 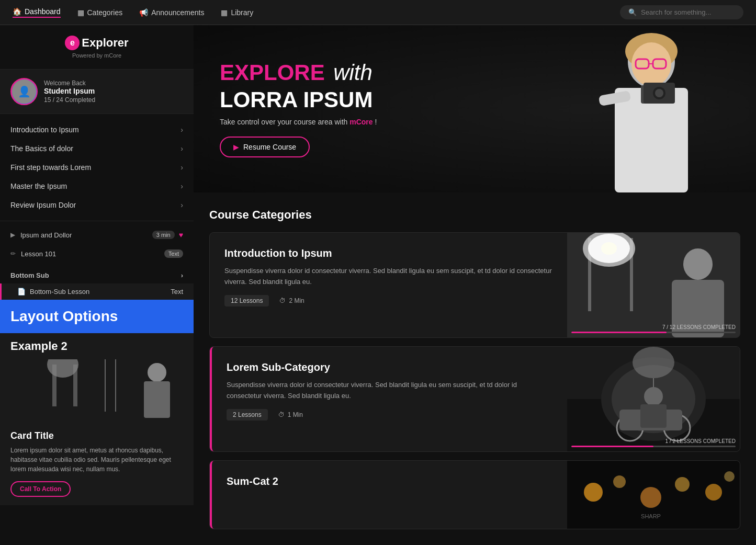 What do you see at coordinates (45, 130) in the screenshot?
I see `menu-label-intro: Introduction to Ipsum` at bounding box center [45, 130].